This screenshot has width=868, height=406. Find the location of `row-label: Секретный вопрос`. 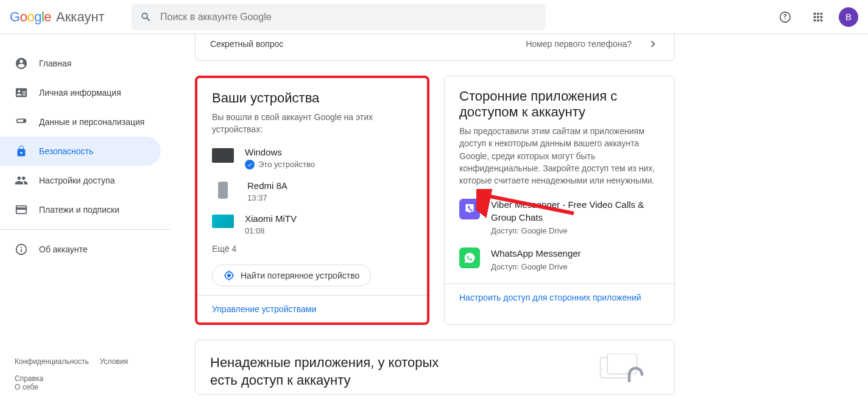

row-label: Секретный вопрос is located at coordinates (247, 44).